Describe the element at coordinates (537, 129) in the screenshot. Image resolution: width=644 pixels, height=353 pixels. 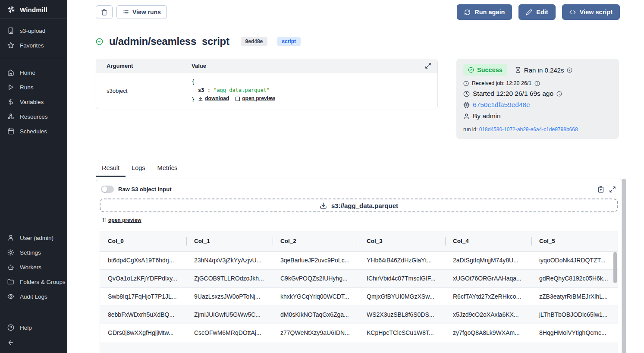
I see `run-id-row: run id: 018d4580-1072-ab29-e6a4-c1de9798…` at that location.